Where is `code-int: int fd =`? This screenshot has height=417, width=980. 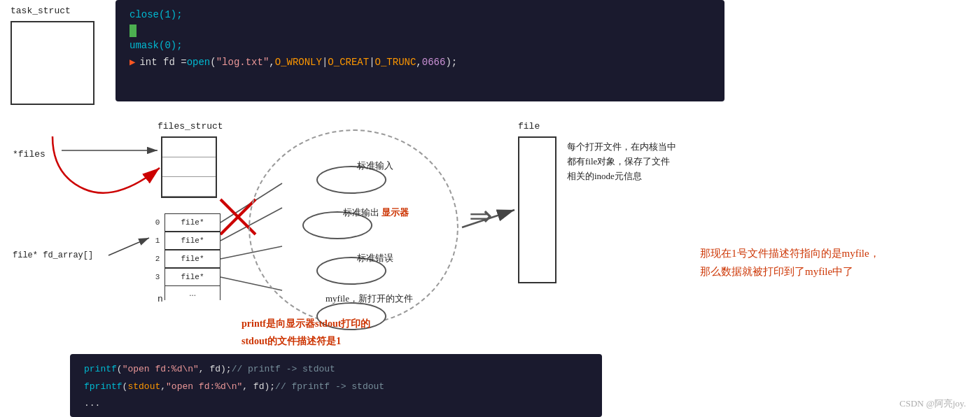 code-int: int fd = is located at coordinates (162, 63).